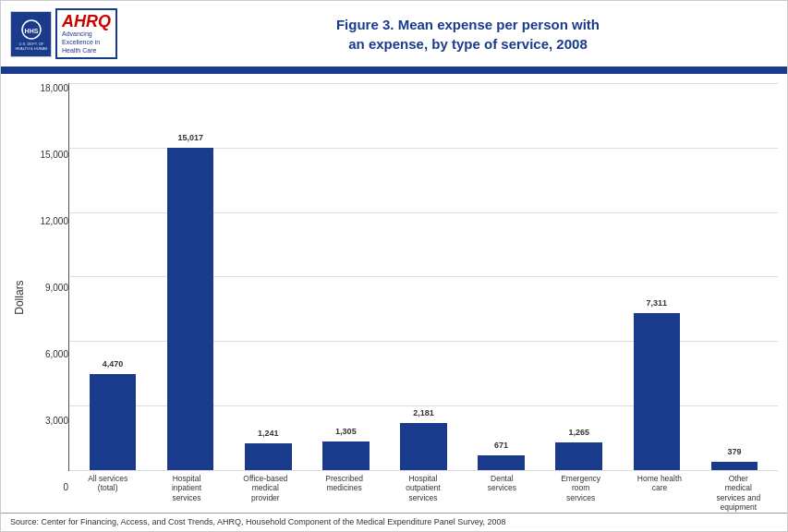 The height and width of the screenshot is (532, 788). Describe the element at coordinates (502, 276) in the screenshot. I see `bar-group: 671` at that location.